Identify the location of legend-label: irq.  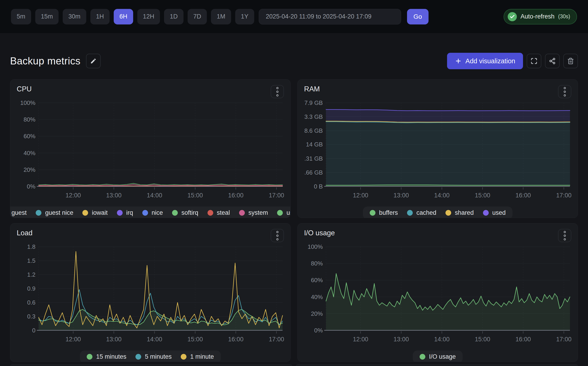
(130, 213).